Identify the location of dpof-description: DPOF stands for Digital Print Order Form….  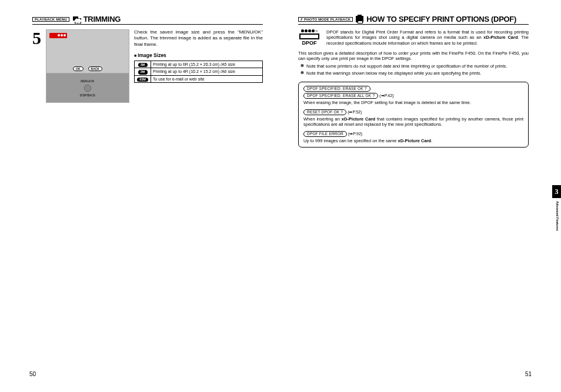
(428, 38).